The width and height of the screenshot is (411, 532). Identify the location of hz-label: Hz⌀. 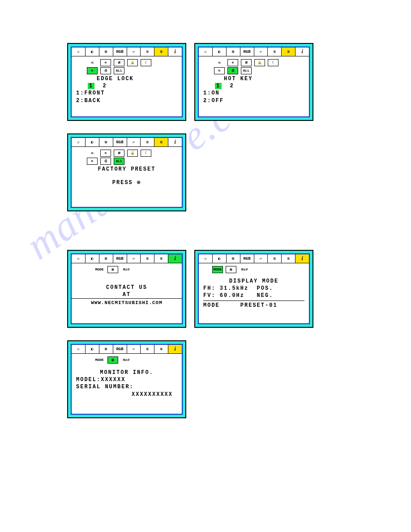
(126, 270).